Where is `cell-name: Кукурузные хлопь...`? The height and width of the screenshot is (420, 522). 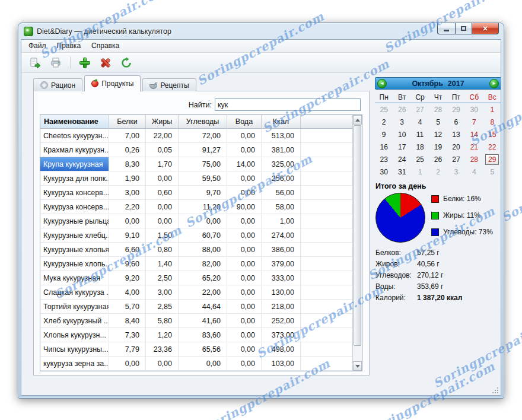 cell-name: Кукурузные хлопь... is located at coordinates (75, 264).